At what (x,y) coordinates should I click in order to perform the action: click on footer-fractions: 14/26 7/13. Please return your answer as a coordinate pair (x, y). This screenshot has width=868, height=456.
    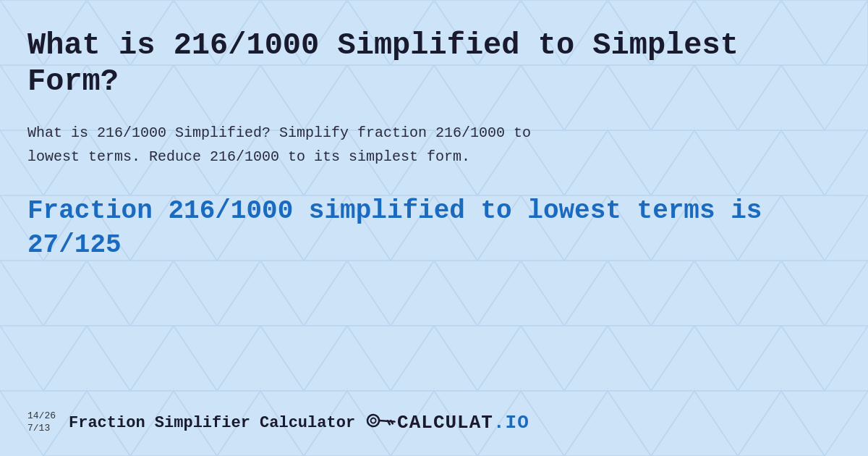
    Looking at the image, I should click on (42, 423).